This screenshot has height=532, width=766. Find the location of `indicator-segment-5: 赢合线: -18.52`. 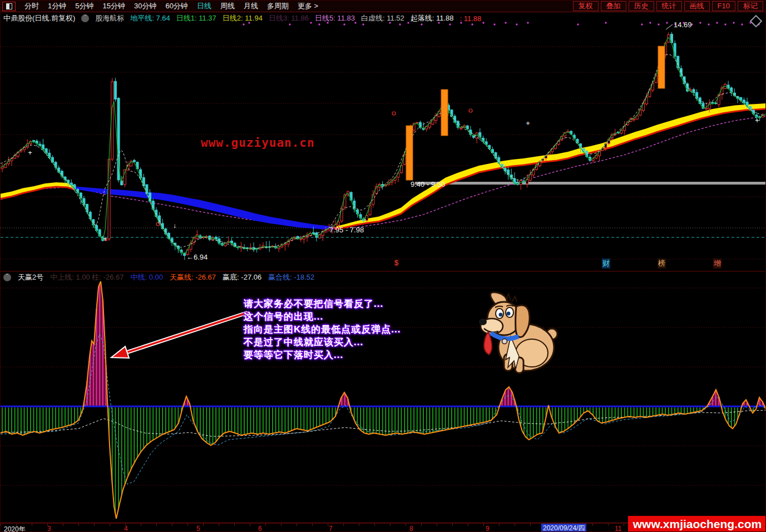

indicator-segment-5: 赢合线: -18.52 is located at coordinates (291, 277).